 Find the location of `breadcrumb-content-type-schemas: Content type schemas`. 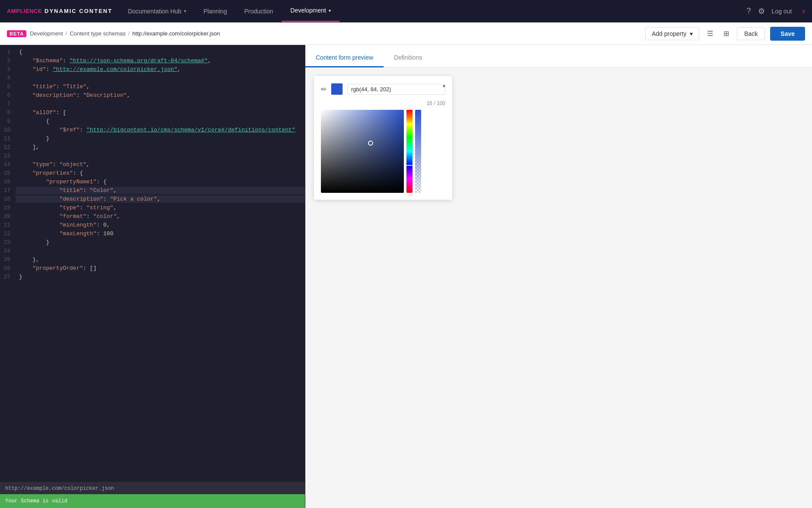

breadcrumb-content-type-schemas: Content type schemas is located at coordinates (98, 34).